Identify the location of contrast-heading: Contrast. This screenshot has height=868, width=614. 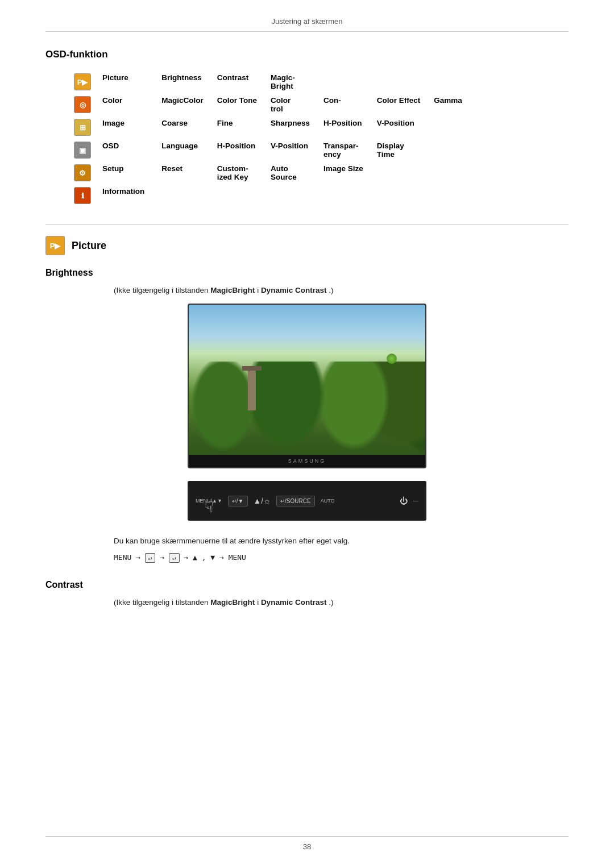
(307, 585).